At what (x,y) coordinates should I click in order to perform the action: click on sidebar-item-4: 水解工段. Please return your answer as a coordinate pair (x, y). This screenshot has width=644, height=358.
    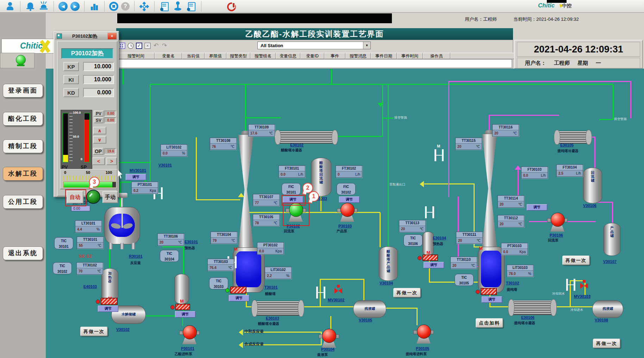
    Looking at the image, I should click on (23, 174).